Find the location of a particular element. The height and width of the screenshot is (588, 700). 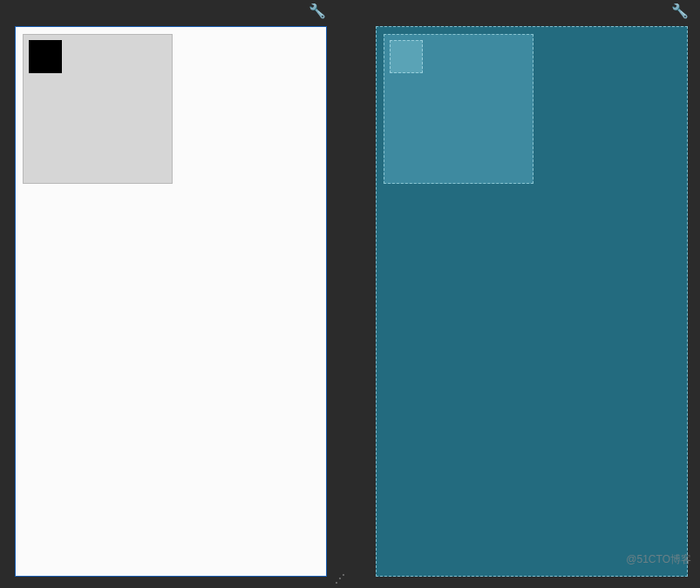

watermark-text: @51CTO博客 is located at coordinates (659, 559).